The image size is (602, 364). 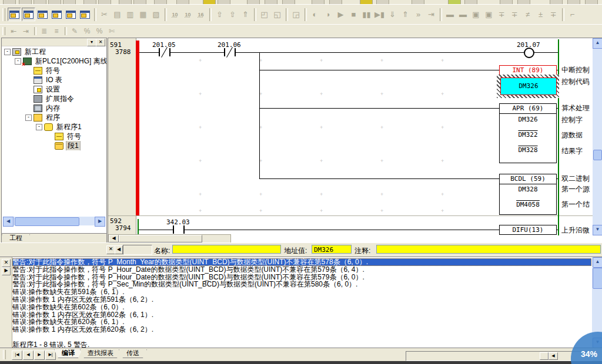 What do you see at coordinates (118, 14) in the screenshot?
I see `program-check-options: ▤` at bounding box center [118, 14].